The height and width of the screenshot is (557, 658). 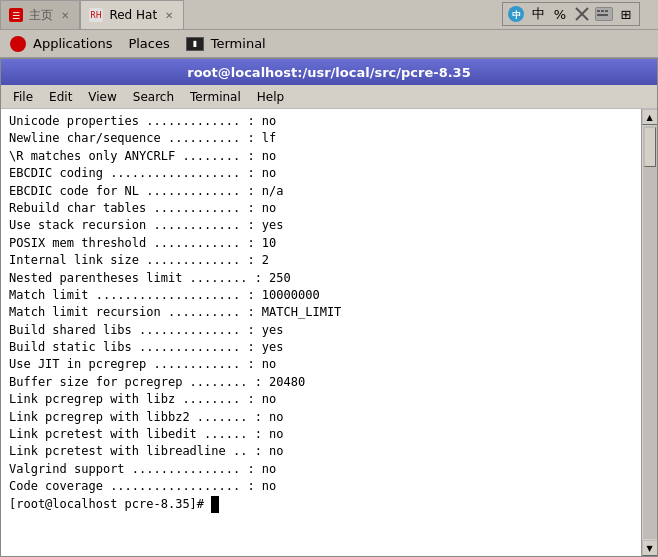 What do you see at coordinates (97, 16) in the screenshot?
I see `svg-text: RH` at bounding box center [97, 16].